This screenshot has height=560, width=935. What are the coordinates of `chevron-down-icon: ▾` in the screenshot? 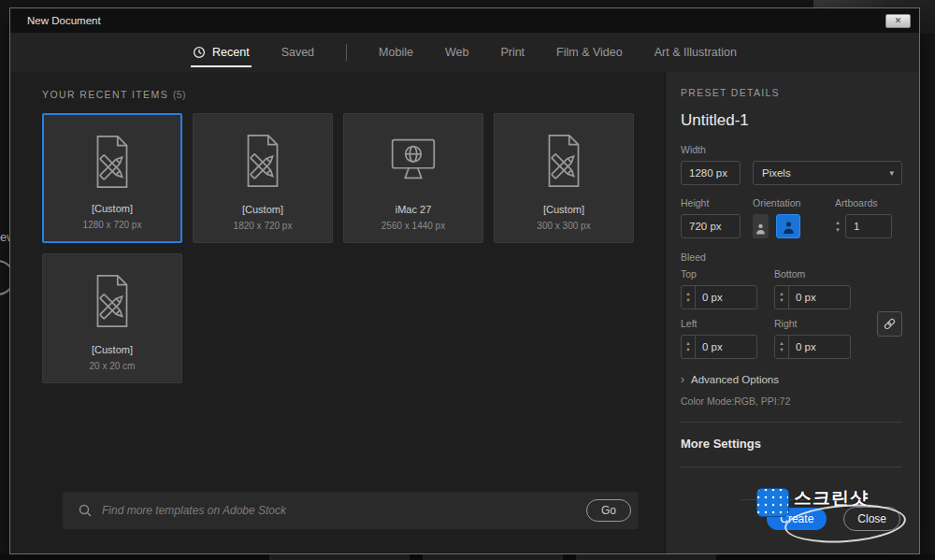 It's located at (892, 173).